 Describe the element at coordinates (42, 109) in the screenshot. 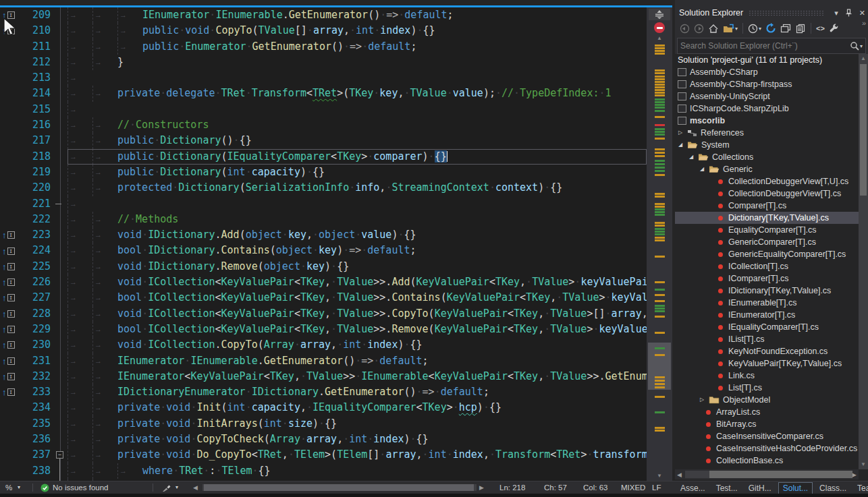

I see `line-number: 215` at that location.